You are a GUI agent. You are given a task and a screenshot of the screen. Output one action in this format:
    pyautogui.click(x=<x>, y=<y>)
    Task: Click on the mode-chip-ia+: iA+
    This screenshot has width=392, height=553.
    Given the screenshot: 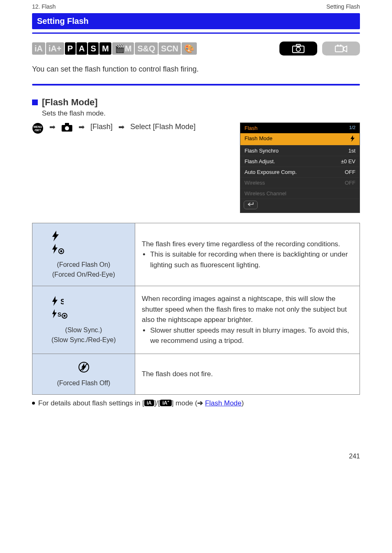 What is the action you would take?
    pyautogui.click(x=55, y=49)
    